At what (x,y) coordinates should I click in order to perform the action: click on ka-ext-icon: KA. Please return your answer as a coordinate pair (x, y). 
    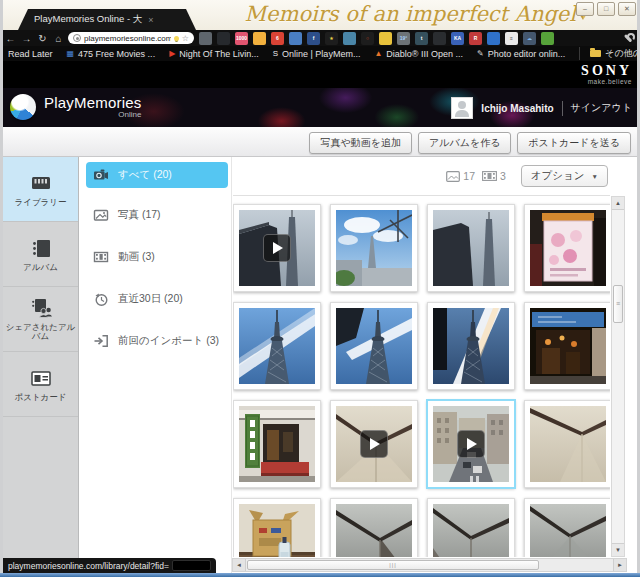
    Looking at the image, I should click on (458, 38).